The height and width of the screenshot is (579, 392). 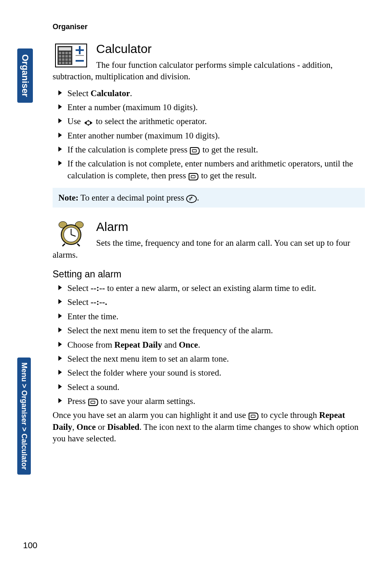 I want to click on text: Choose from, so click(x=91, y=345).